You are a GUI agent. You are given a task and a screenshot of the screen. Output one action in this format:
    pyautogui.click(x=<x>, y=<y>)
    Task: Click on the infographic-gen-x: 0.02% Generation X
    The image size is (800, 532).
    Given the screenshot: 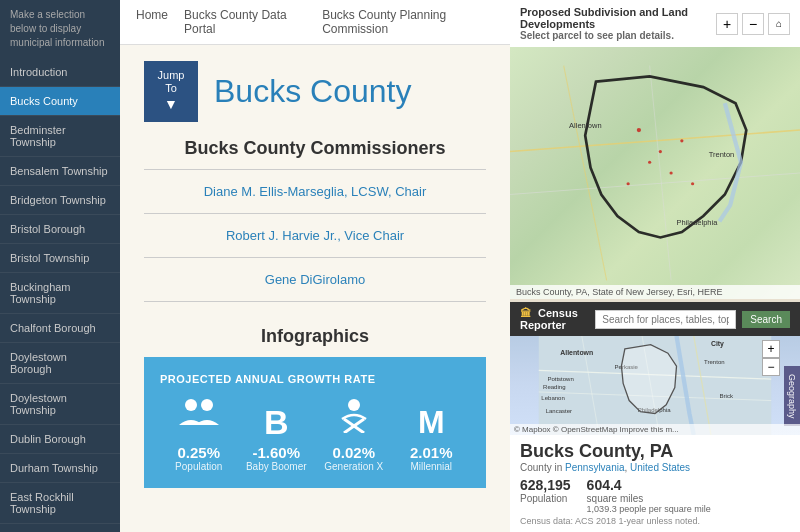 What is the action you would take?
    pyautogui.click(x=354, y=434)
    